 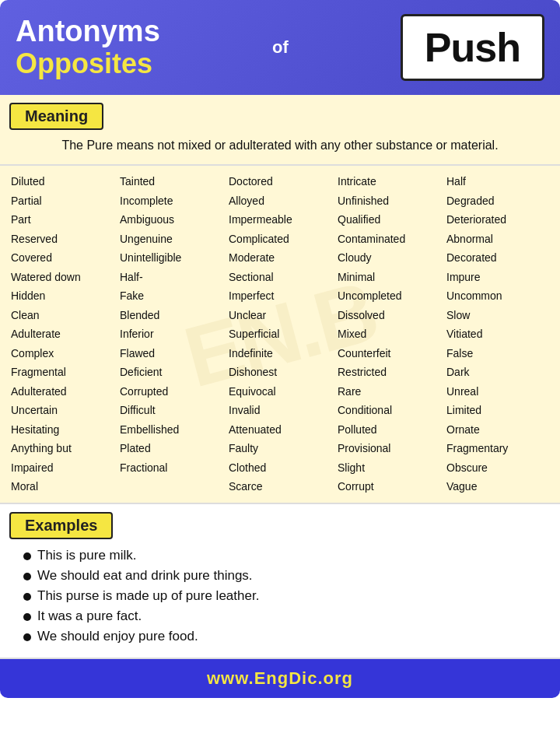 I want to click on meaning-section: Meaning The Pure means not mixed or adul…, so click(x=280, y=131).